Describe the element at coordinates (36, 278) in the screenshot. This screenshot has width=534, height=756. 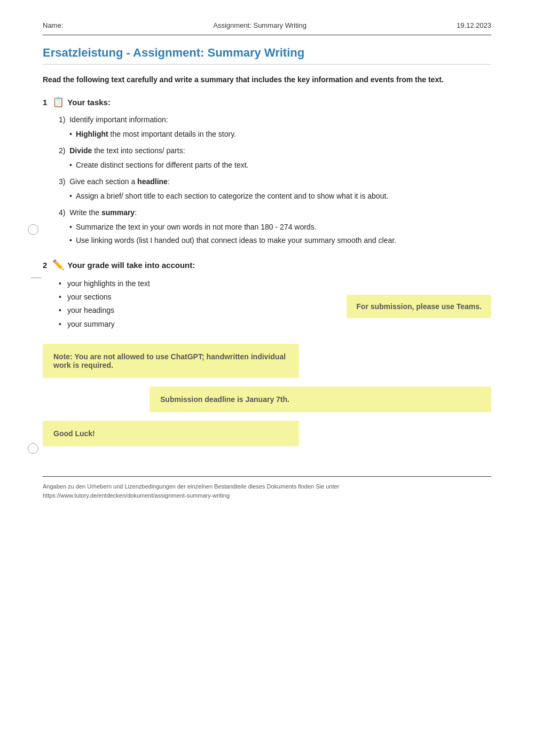
I see `binding-line` at that location.